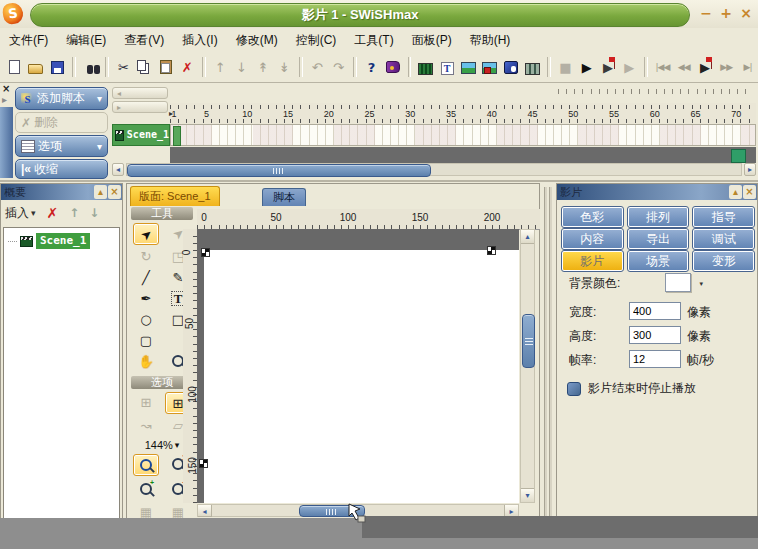 The image size is (758, 549). Describe the element at coordinates (684, 67) in the screenshot. I see `step-back-icon: ◀◀` at that location.